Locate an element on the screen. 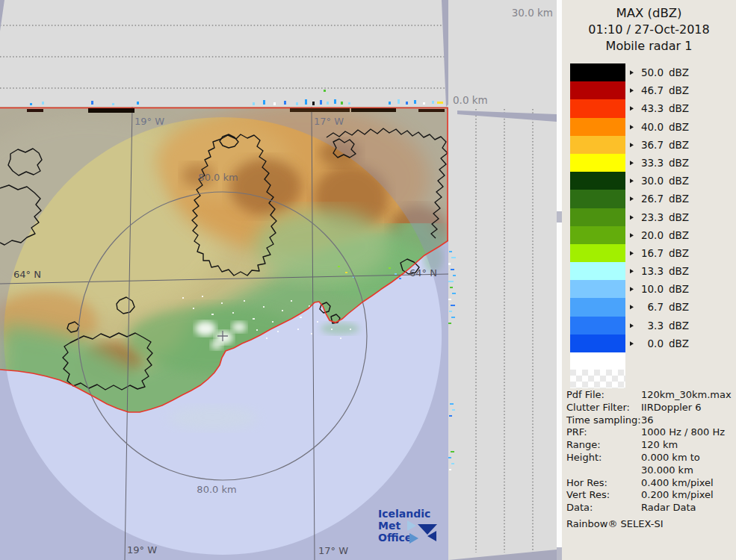 The image size is (736, 560). metadata-value: 30.000 km is located at coordinates (687, 470).